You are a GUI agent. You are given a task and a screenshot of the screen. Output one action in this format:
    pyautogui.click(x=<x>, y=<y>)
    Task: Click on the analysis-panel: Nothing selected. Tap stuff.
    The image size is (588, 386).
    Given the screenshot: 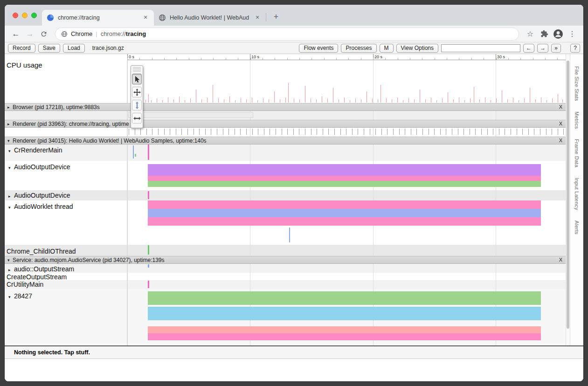 What is the action you would take?
    pyautogui.click(x=294, y=352)
    